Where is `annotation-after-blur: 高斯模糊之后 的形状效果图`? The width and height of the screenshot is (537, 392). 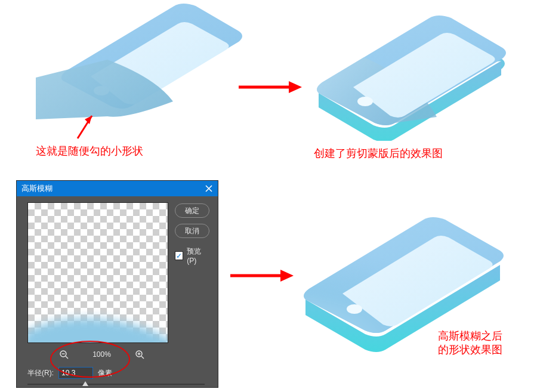
annotation-after-blur: 高斯模糊之后 的形状效果图 is located at coordinates (483, 344).